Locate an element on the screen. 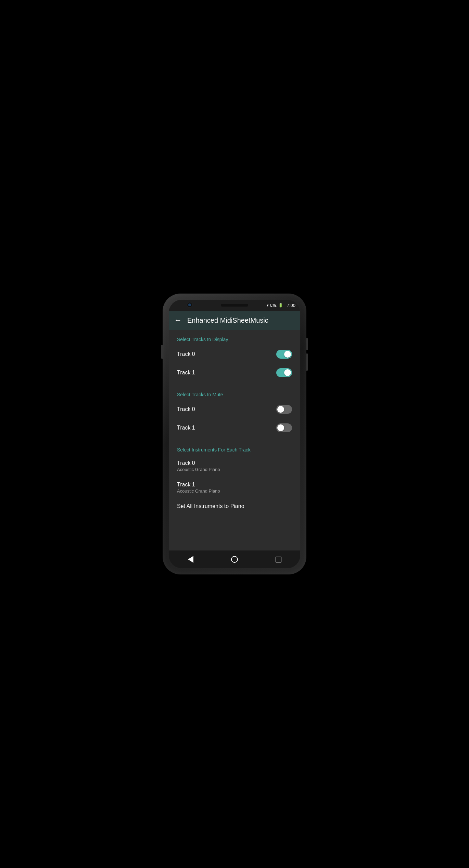  row-set-all-piano: Set All Instruments to Piano is located at coordinates (234, 506).